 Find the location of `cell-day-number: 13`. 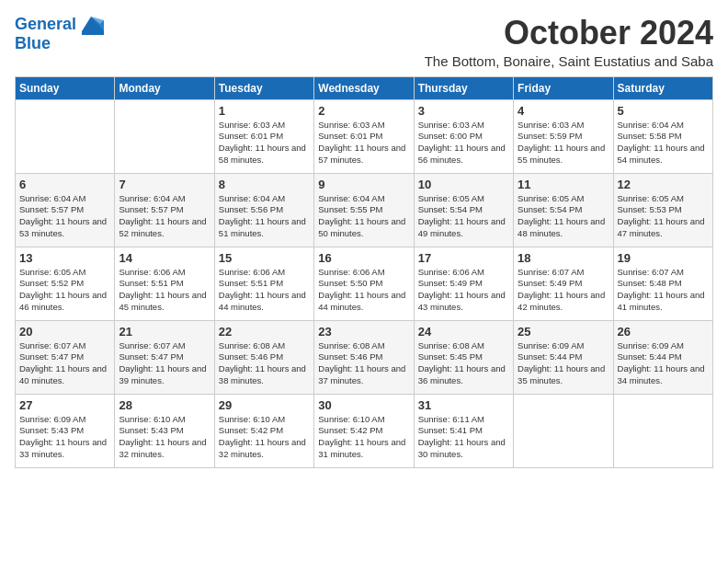

cell-day-number: 13 is located at coordinates (64, 258).